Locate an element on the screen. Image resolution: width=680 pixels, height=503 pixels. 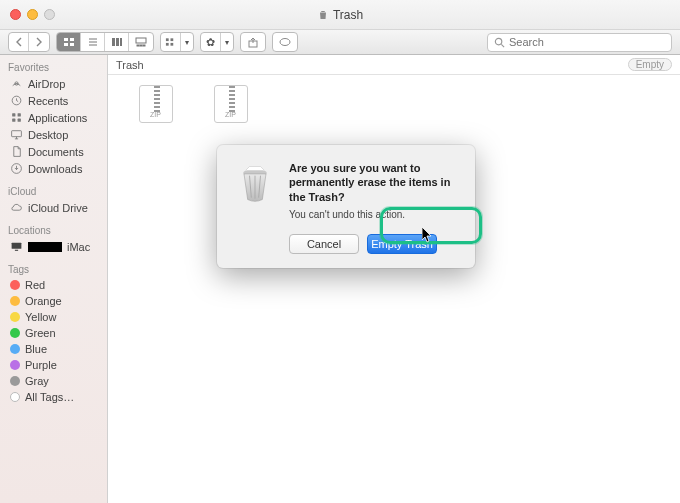
sidebar-tag-green: Green is located at coordinates (54, 333).